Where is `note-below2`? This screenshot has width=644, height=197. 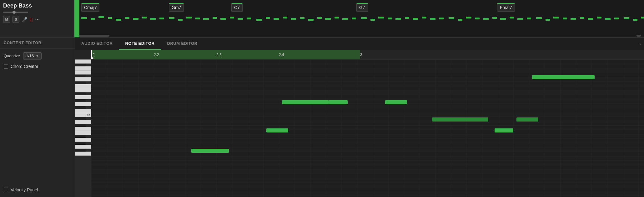
note-below2 is located at coordinates (504, 130).